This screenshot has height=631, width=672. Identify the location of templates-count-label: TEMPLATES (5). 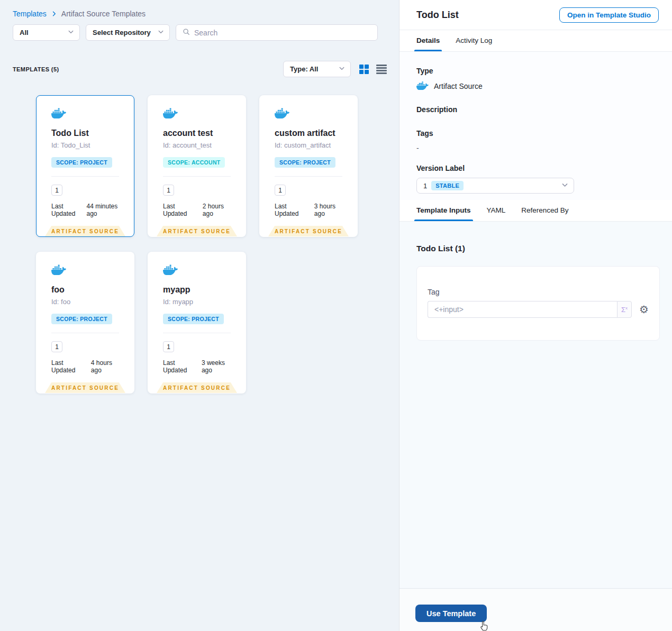
(36, 69).